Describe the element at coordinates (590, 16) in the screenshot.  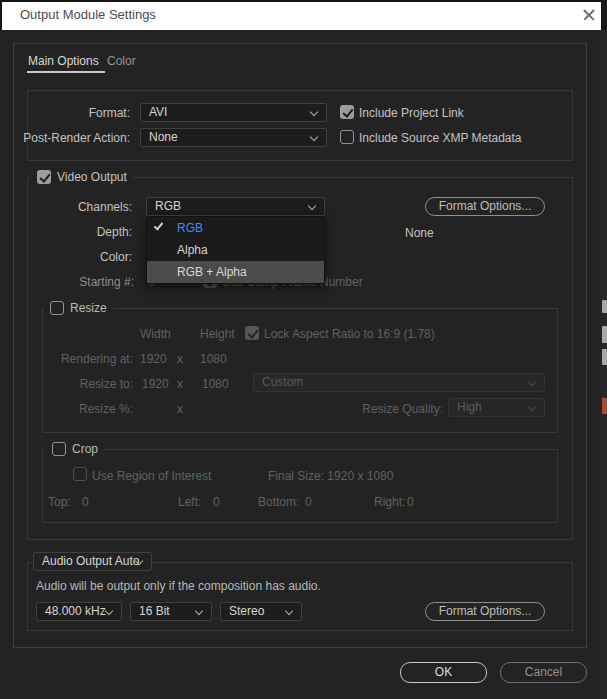
I see `close-icon` at that location.